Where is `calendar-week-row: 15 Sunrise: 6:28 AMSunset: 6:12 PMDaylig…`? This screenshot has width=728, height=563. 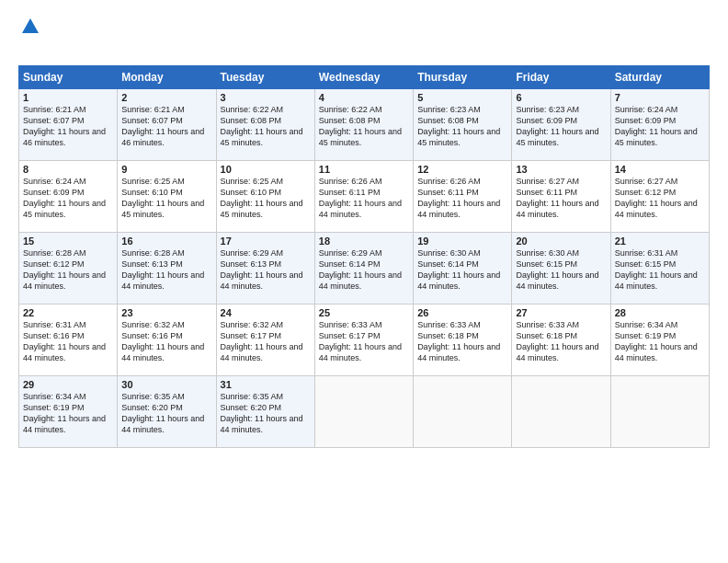 calendar-week-row: 15 Sunrise: 6:28 AMSunset: 6:12 PMDaylig… is located at coordinates (364, 269).